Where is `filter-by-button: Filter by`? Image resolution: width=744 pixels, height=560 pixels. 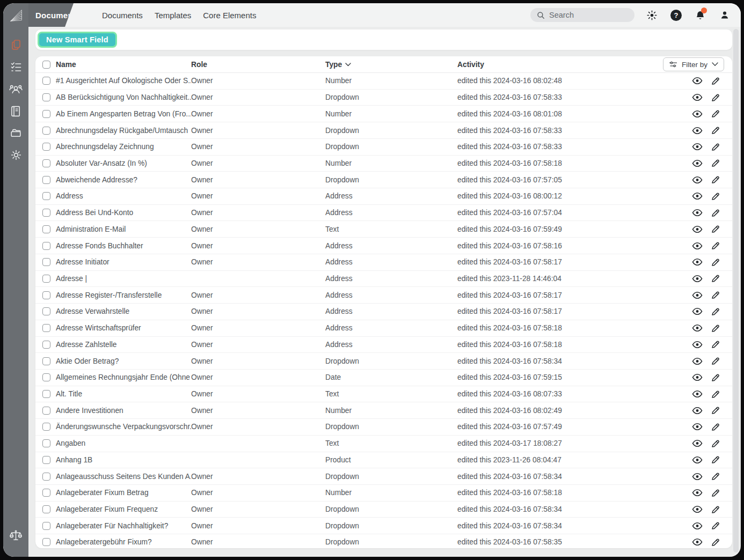
filter-by-button: Filter by is located at coordinates (694, 64).